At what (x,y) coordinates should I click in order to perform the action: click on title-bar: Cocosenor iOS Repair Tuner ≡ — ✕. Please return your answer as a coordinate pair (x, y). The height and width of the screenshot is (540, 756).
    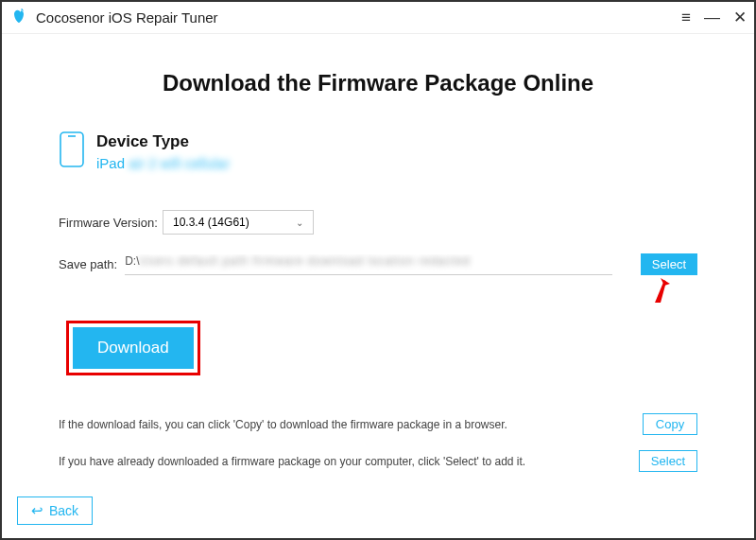
    Looking at the image, I should click on (378, 18).